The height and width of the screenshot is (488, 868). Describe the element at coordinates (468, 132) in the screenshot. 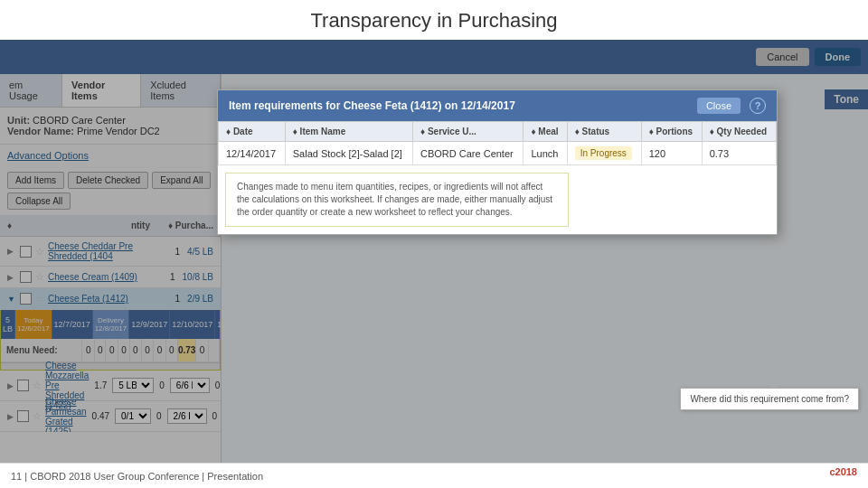

I see `col-service-unit: ♦ Service U...` at that location.